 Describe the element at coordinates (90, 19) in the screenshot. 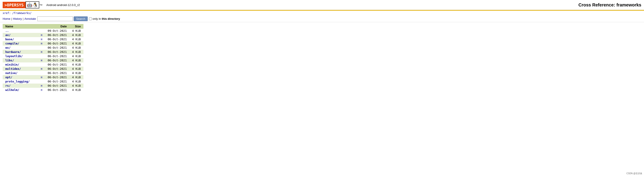

I see `only-dir-checkbox` at that location.